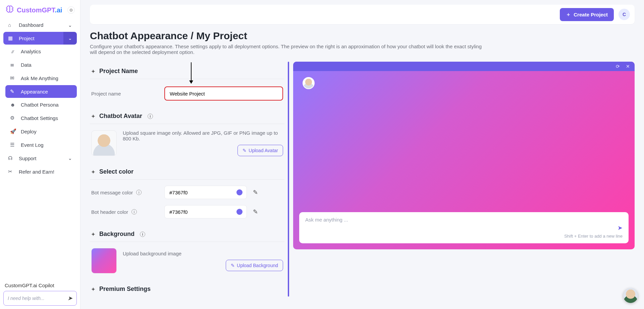 This screenshot has width=644, height=309. I want to click on bot-header-color-input, so click(206, 212).